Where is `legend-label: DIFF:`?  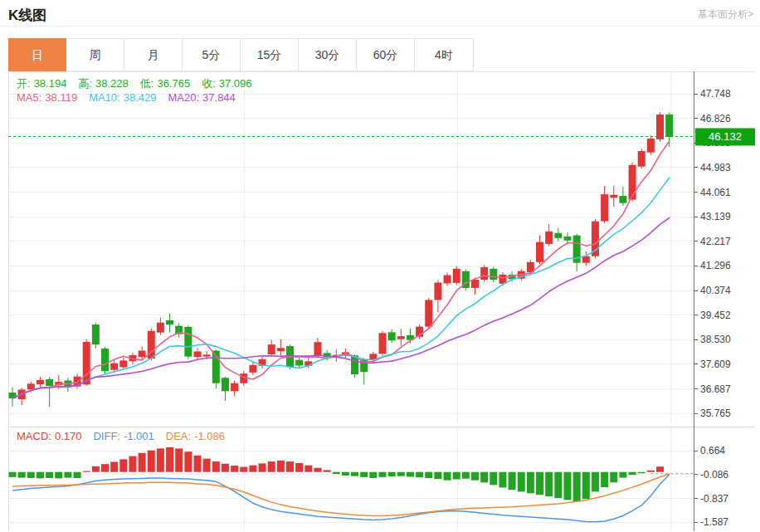
legend-label: DIFF: is located at coordinates (106, 437).